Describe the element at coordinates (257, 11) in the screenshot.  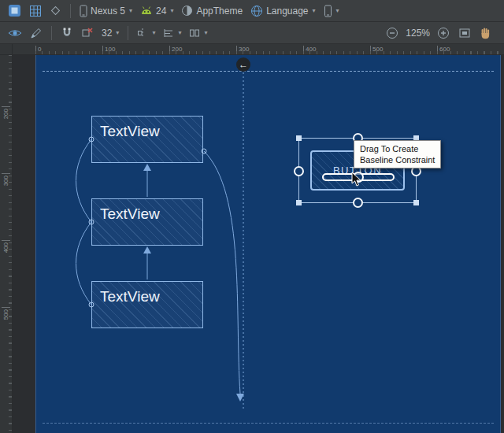
I see `globe-icon` at that location.